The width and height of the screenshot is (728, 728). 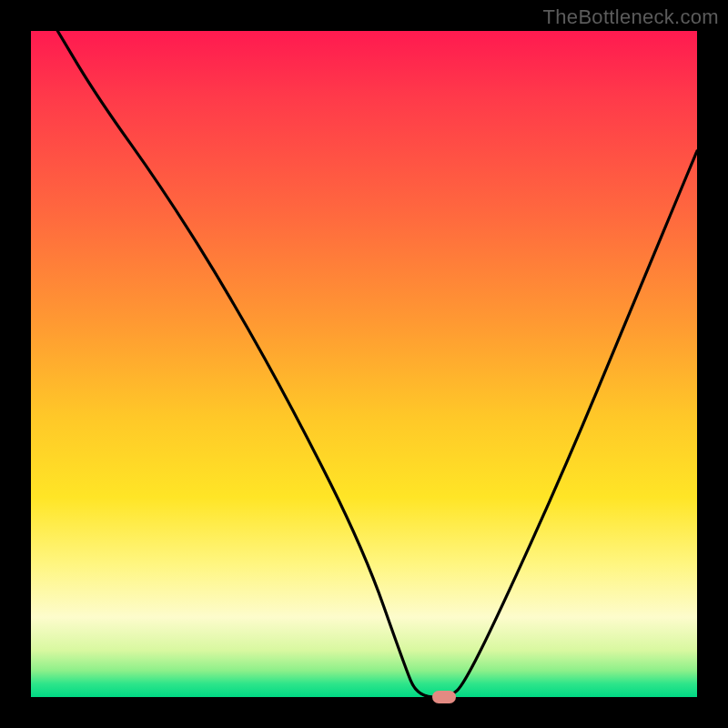 What do you see at coordinates (444, 697) in the screenshot?
I see `optimal-marker` at bounding box center [444, 697].